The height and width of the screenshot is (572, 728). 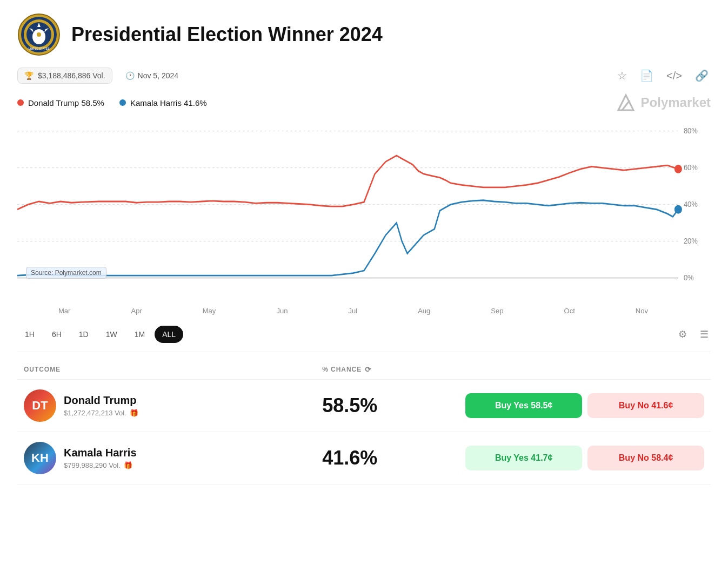 I want to click on source-label: Source: Polymarket.com, so click(x=66, y=273).